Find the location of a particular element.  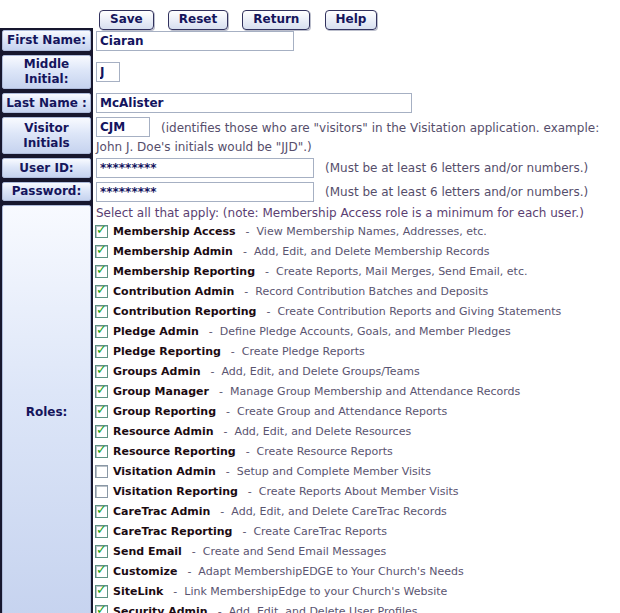

role-row: ✓ Membership Admin - Add, Edit, and Dele… is located at coordinates (358, 251).